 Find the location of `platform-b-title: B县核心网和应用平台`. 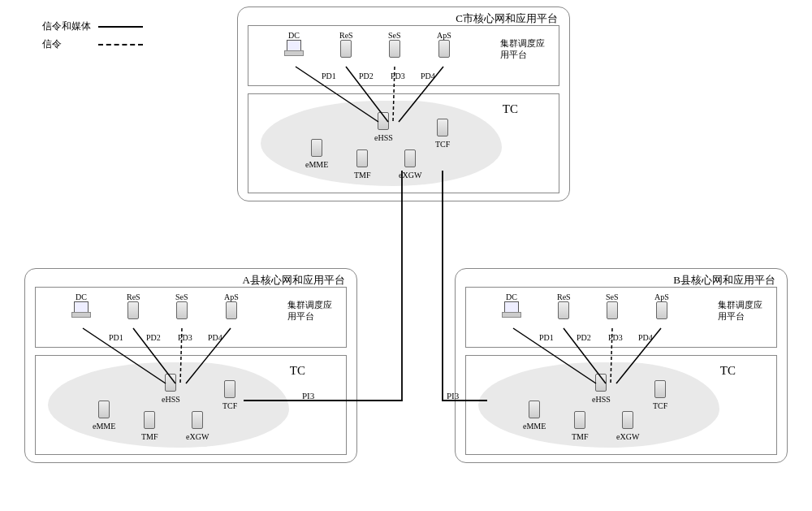

platform-b-title: B县核心网和应用平台 is located at coordinates (724, 280).